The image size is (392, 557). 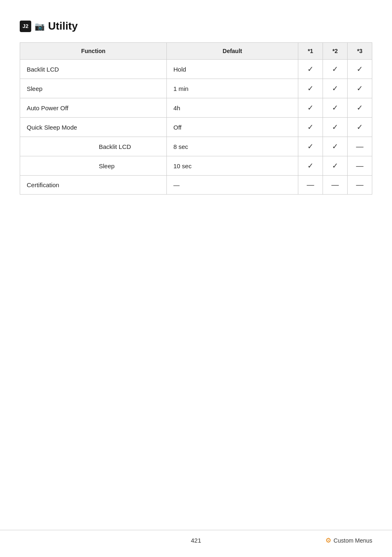 What do you see at coordinates (311, 51) in the screenshot?
I see `col-header-star1: *1` at bounding box center [311, 51].